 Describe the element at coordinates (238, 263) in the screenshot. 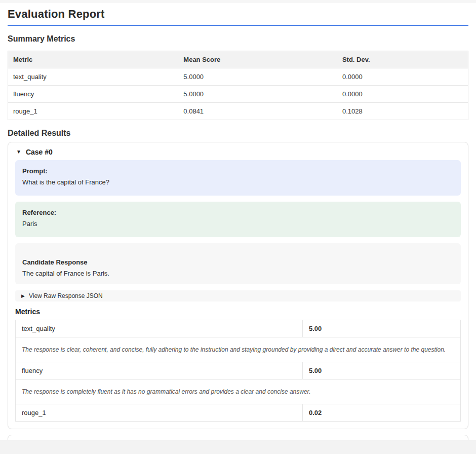

I see `candidate-response-box: Candidate Response The capital of France…` at that location.